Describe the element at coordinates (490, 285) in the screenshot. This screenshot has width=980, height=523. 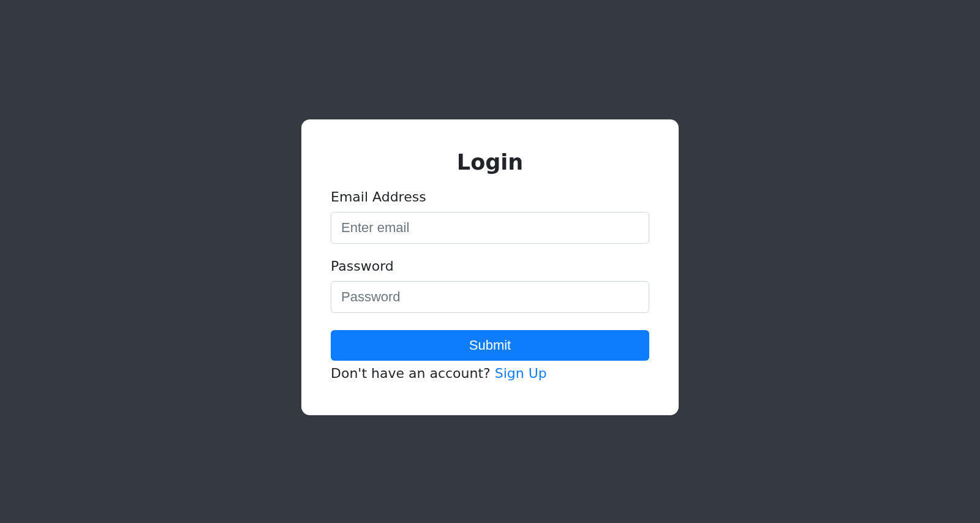
I see `password-group: Password` at that location.